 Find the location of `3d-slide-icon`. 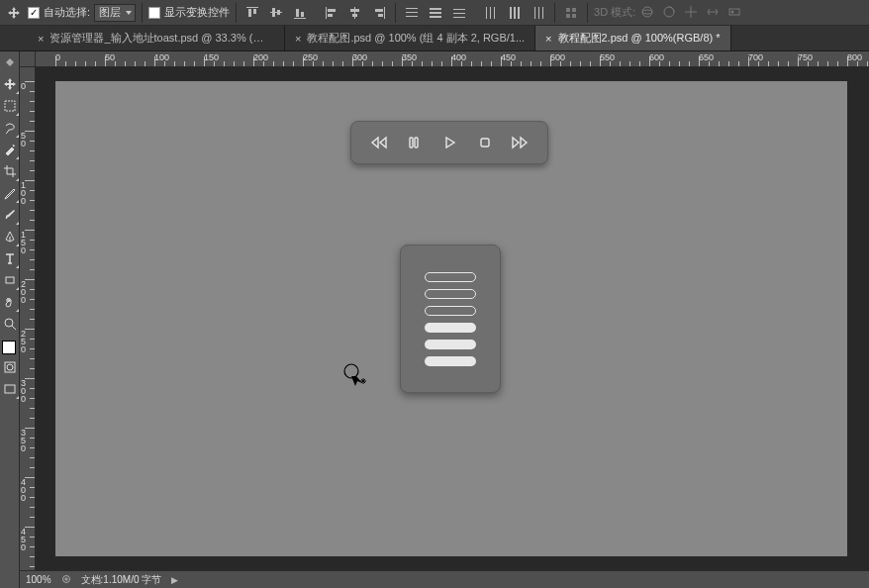

3d-slide-icon is located at coordinates (714, 13).